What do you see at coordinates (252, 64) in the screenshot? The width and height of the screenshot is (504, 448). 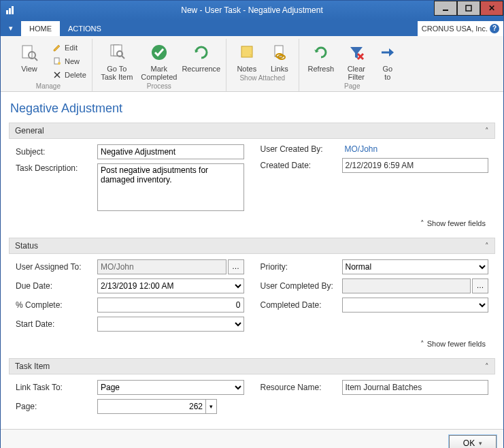 I see `ribbon: View Edit New Delete Manage Go To Task I…` at bounding box center [252, 64].